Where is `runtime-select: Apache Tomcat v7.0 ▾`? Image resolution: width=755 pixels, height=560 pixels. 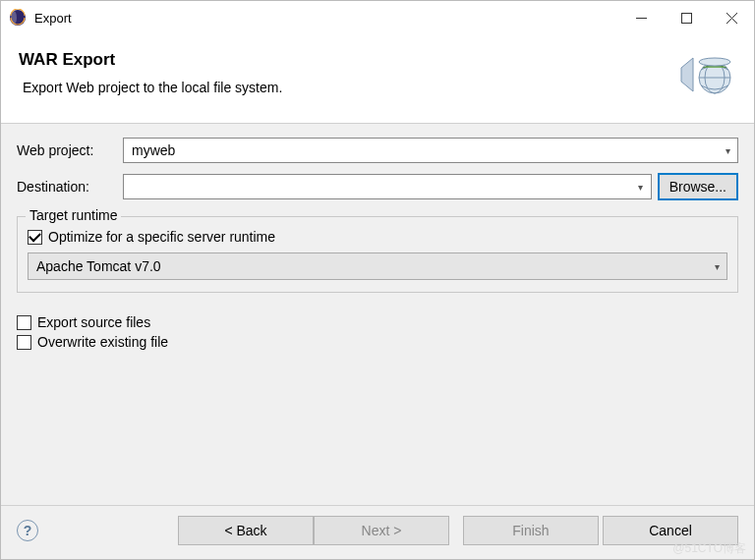
runtime-select: Apache Tomcat v7.0 ▾ is located at coordinates (378, 266).